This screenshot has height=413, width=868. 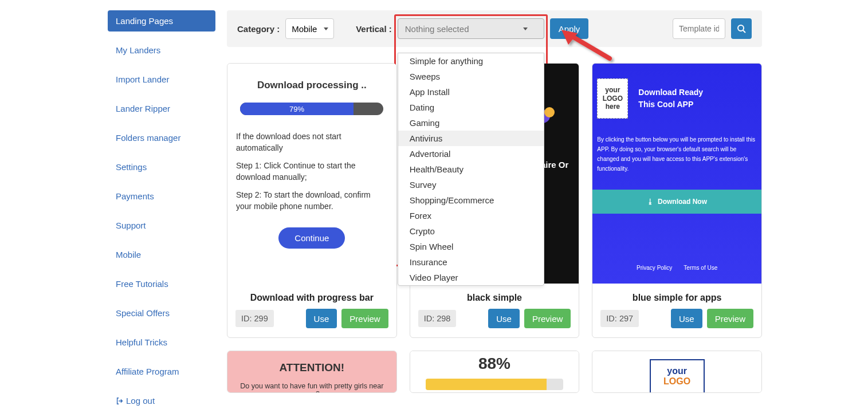 What do you see at coordinates (254, 318) in the screenshot?
I see `template-id-badge: ID: 299` at bounding box center [254, 318].